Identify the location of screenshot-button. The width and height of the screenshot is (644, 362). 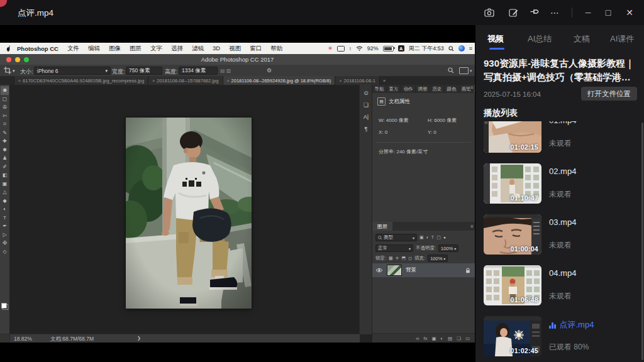
(489, 13).